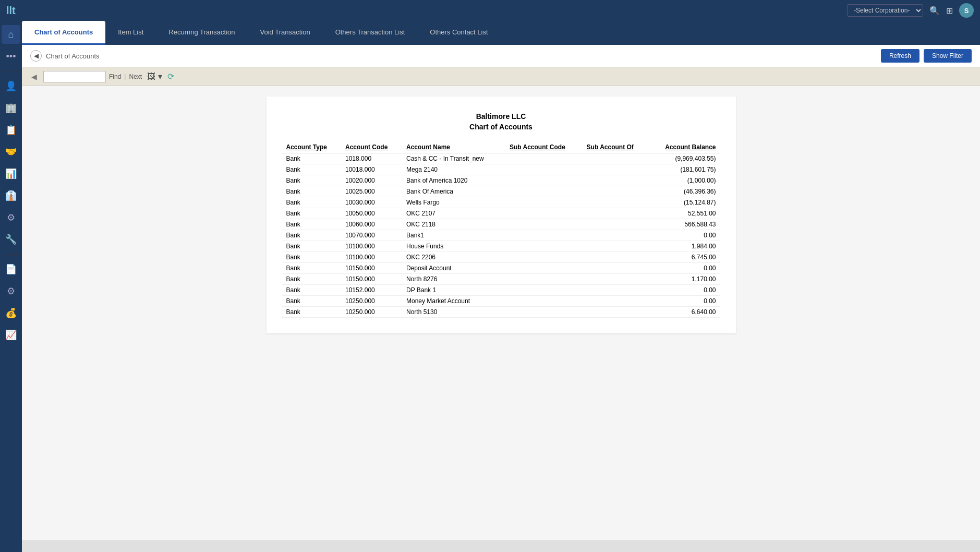 This screenshot has width=980, height=552. I want to click on cell-account-name: Wells Fargo, so click(454, 202).